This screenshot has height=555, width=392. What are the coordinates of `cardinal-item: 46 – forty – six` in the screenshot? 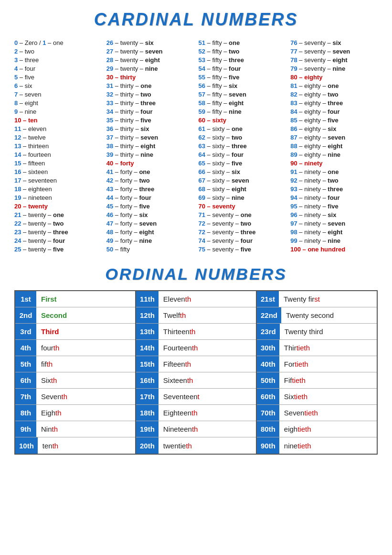 It's located at (150, 215).